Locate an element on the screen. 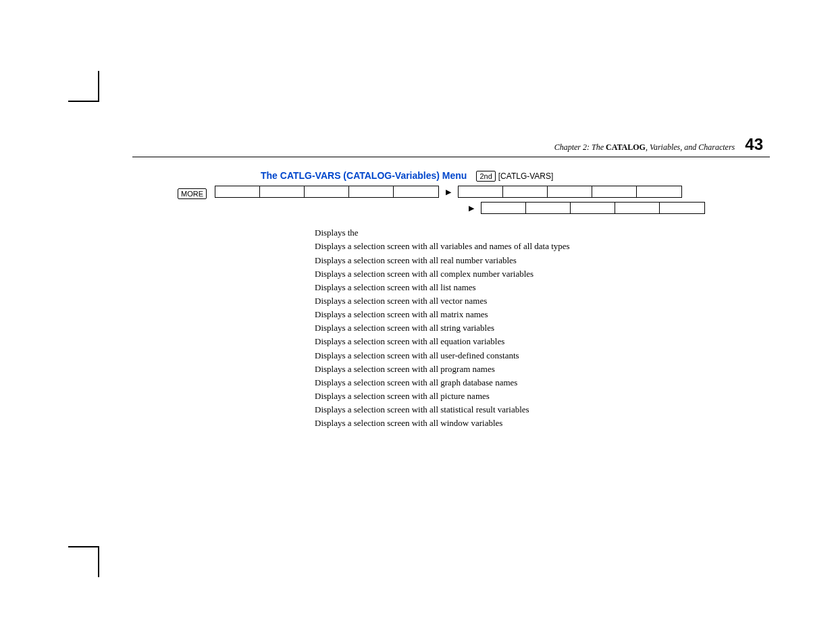 This screenshot has width=834, height=644. section-title: The CATLG-VARS (CATALOG-Variables) Menu is located at coordinates (363, 176).